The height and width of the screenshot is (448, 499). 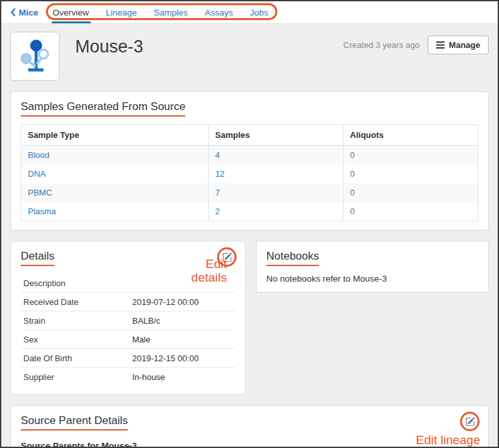 I want to click on field-value: Male, so click(x=141, y=339).